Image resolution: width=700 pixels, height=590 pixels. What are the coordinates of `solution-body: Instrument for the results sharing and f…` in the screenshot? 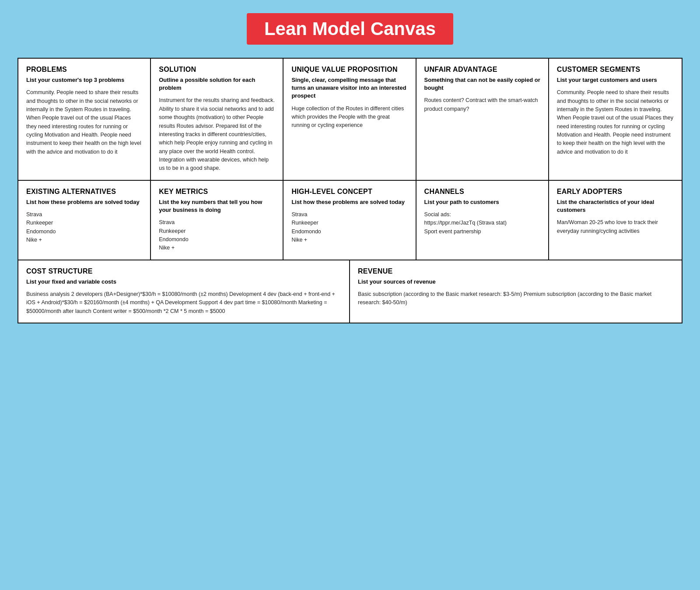 It's located at (217, 134).